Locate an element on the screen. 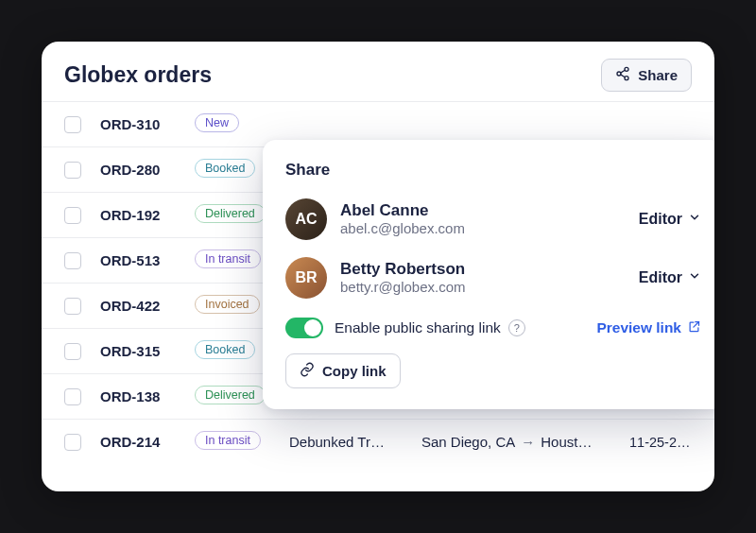  company-cell: Debunked Tr… is located at coordinates (351, 442).